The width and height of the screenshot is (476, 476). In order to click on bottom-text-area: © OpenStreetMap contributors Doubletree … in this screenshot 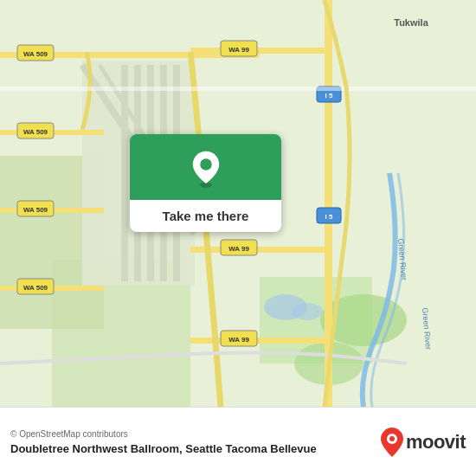, I will do `click(190, 442)`.